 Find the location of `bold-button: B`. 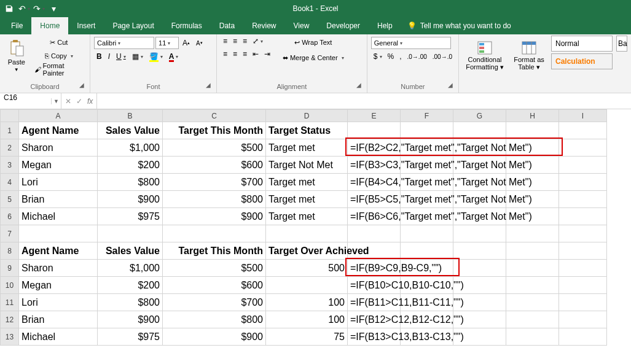

bold-button: B is located at coordinates (100, 56).